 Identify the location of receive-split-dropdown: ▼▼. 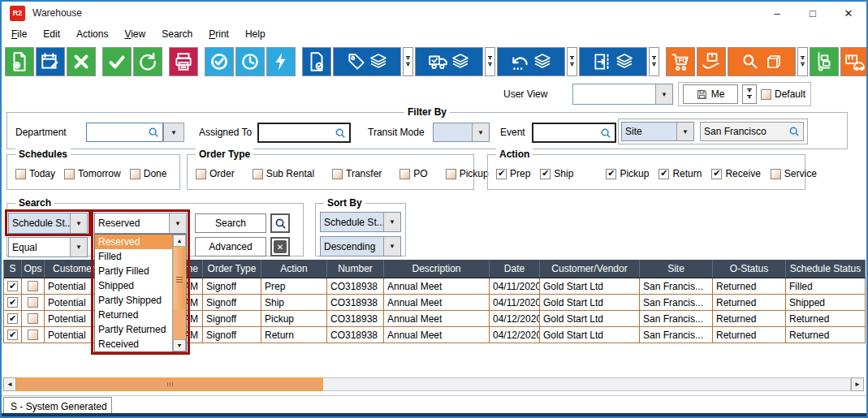
(654, 62).